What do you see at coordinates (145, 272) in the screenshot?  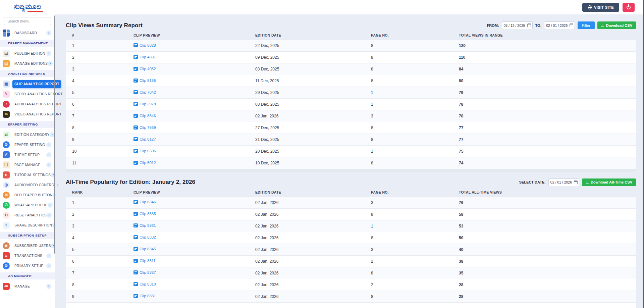 I see `clip-link: Clip 8337` at bounding box center [145, 272].